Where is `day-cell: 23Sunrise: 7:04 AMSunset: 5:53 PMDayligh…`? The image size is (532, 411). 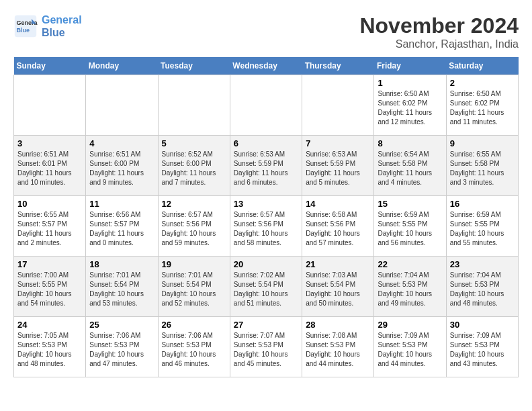 day-cell: 23Sunrise: 7:04 AMSunset: 5:53 PMDayligh… is located at coordinates (482, 287).